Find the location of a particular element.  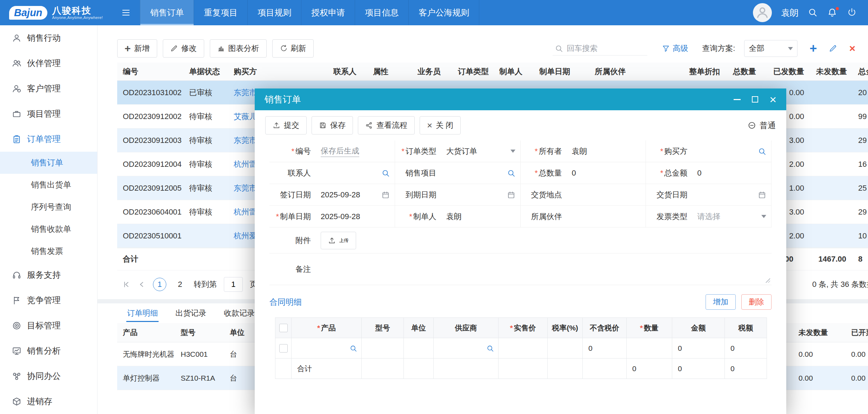

column-header: 联系人 is located at coordinates (347, 72).